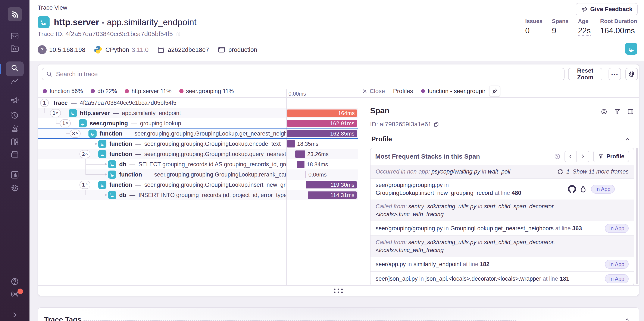 This screenshot has height=321, width=644. I want to click on tab-span-active: function - seer.grouping.grouping.G…, so click(453, 91).